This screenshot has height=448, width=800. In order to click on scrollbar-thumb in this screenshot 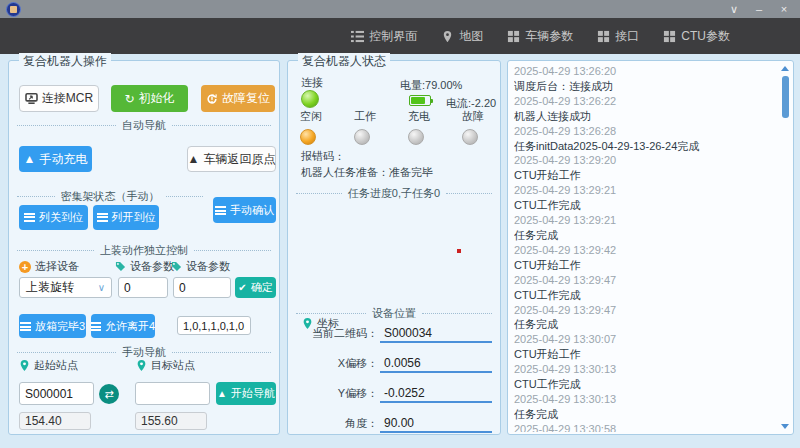, I will do `click(786, 97)`.